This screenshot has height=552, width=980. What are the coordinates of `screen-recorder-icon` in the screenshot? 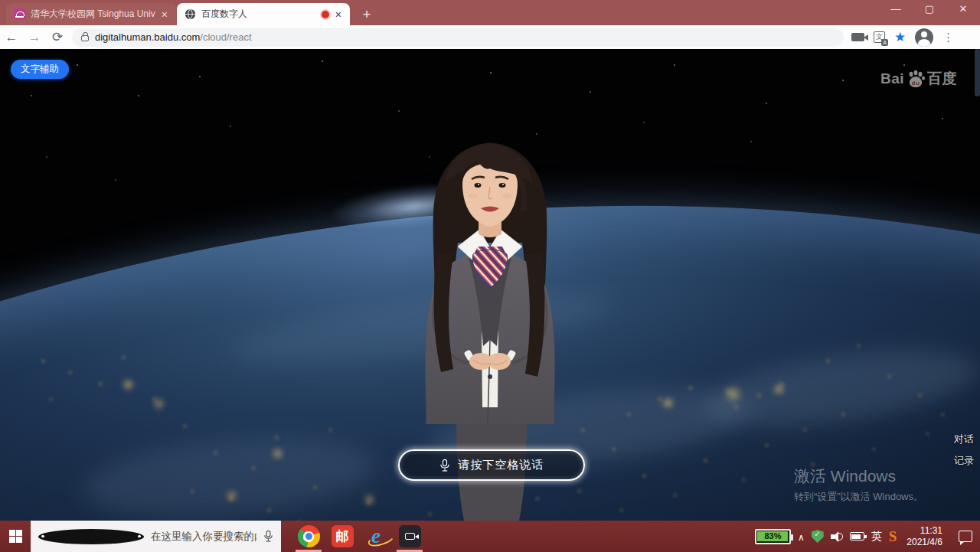 It's located at (410, 536).